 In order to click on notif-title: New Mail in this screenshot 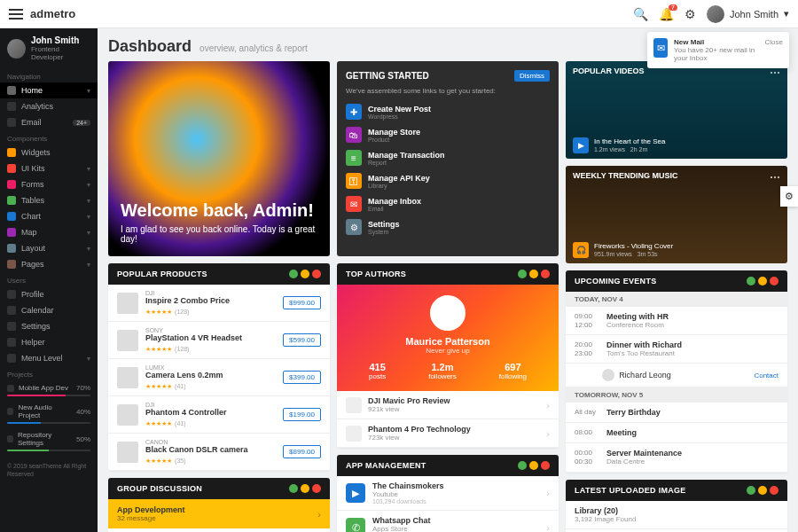, I will do `click(716, 43)`.